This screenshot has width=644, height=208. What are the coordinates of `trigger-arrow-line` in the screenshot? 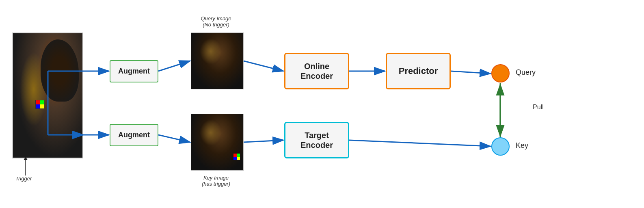 It's located at (25, 168).